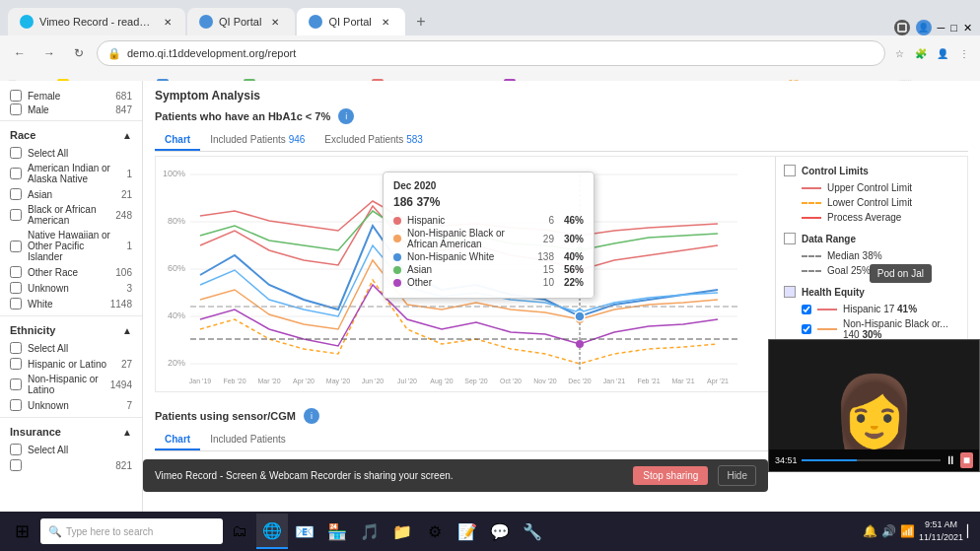 This screenshot has height=551, width=980. I want to click on tab-qi1: QI Portal ✕, so click(241, 22).